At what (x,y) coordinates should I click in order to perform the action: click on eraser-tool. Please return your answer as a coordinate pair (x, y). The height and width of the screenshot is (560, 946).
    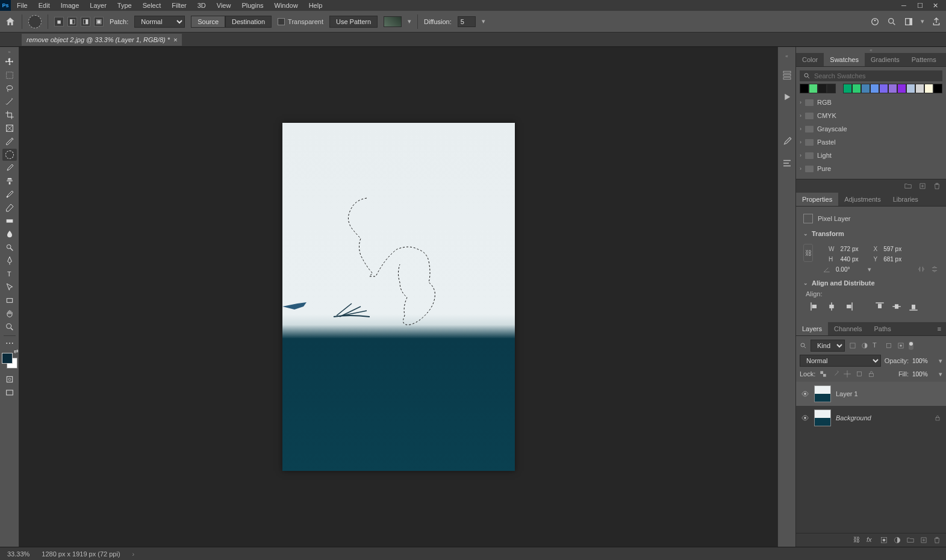
    Looking at the image, I should click on (10, 208).